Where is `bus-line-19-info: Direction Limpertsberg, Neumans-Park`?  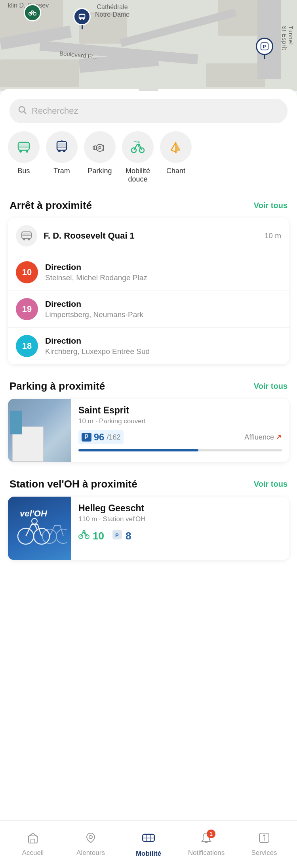
bus-line-19-info: Direction Limpertsberg, Neumans-Park is located at coordinates (163, 309).